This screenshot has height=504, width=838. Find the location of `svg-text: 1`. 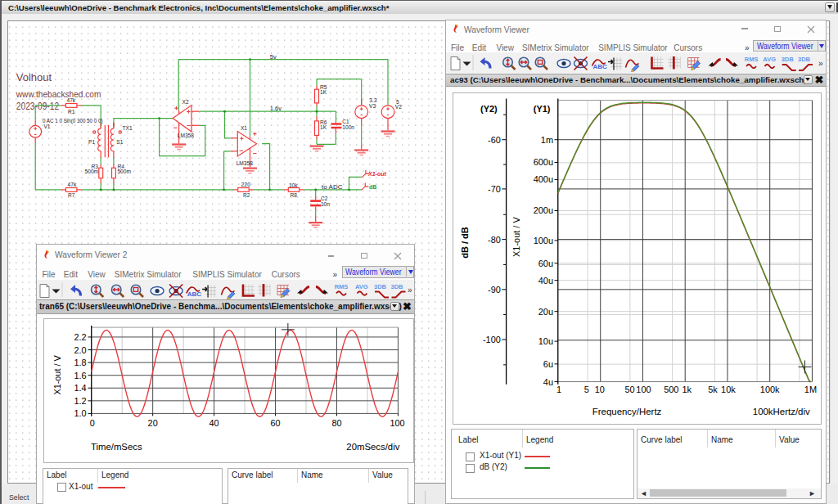

svg-text: 1 is located at coordinates (558, 389).